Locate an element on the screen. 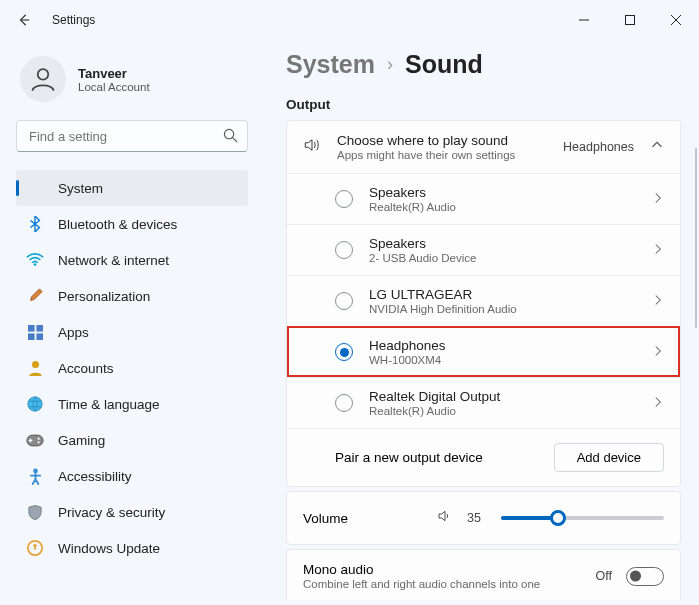 Image resolution: width=699 pixels, height=605 pixels. mono-state: Off is located at coordinates (604, 576).